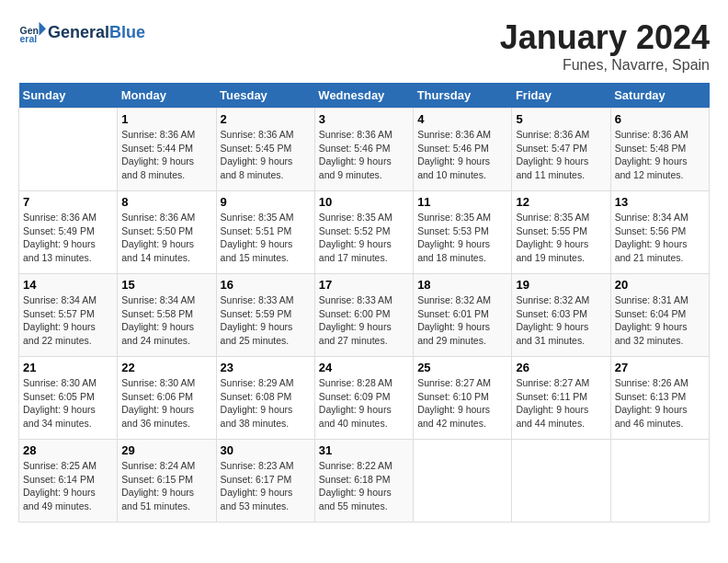 Image resolution: width=728 pixels, height=563 pixels. I want to click on day-info: Sunrise: 8:36 AMSunset: 5:44 PMDaylight:…, so click(166, 155).